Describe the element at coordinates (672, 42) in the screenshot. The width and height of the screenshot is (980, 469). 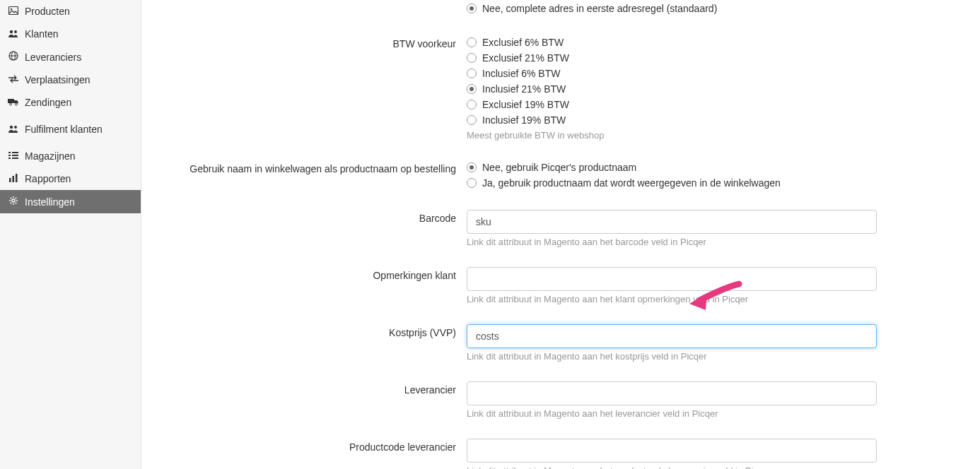
I see `btw-option-0: Exclusief 6% BTW` at that location.